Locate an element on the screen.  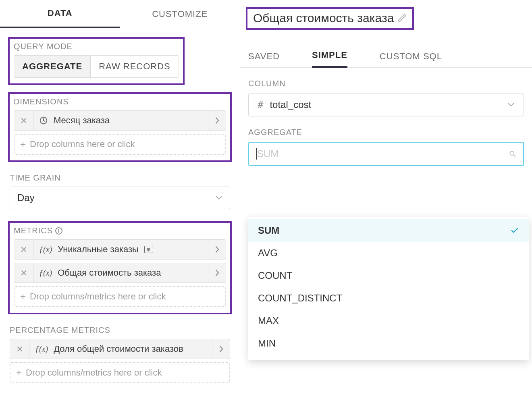
aggregate-option-count-distinct: COUNT_DISTINCT is located at coordinates (389, 298).